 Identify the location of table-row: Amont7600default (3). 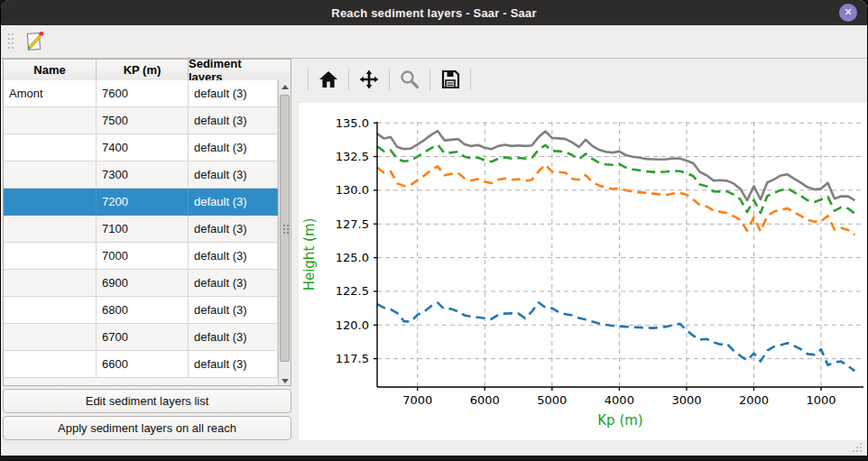
(141, 94).